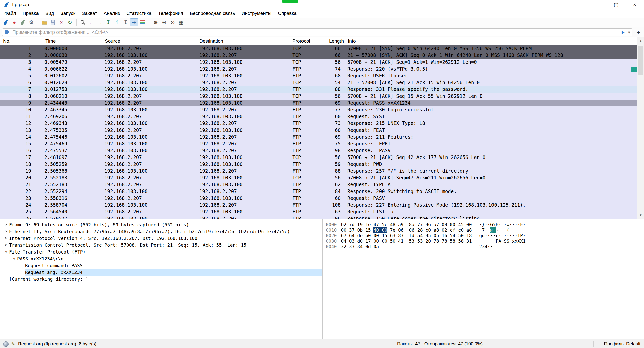 The image size is (644, 348). What do you see at coordinates (319, 103) in the screenshot?
I see `packet-row-9: 92.434443192.168.2.207192.168.103.100FTP…` at bounding box center [319, 103].